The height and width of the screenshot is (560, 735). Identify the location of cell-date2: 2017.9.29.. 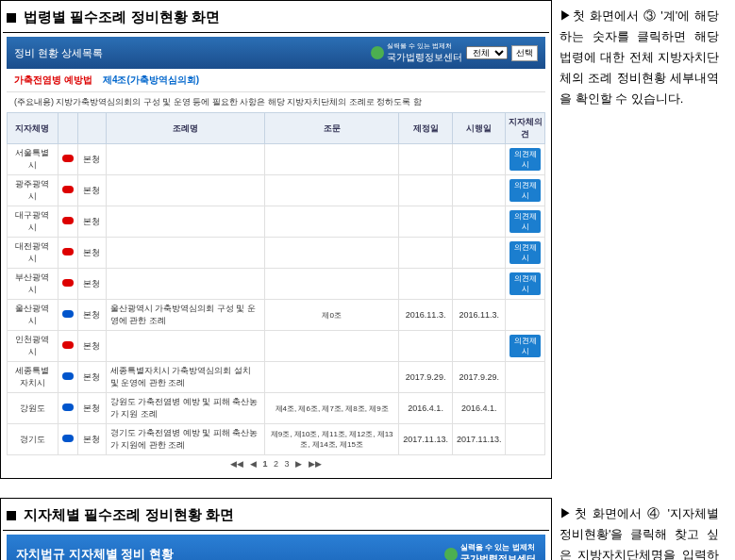
(479, 377).